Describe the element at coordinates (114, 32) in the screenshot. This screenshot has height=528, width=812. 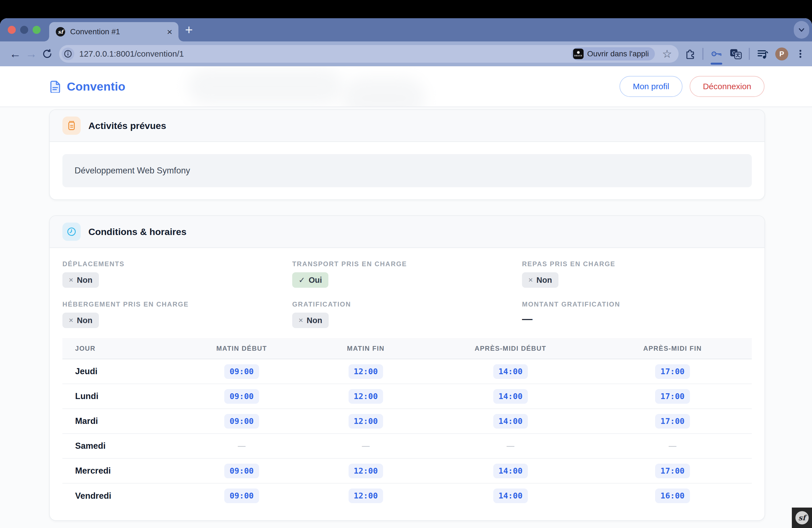
I see `browser-tab: sf Convention #1 ×` at that location.